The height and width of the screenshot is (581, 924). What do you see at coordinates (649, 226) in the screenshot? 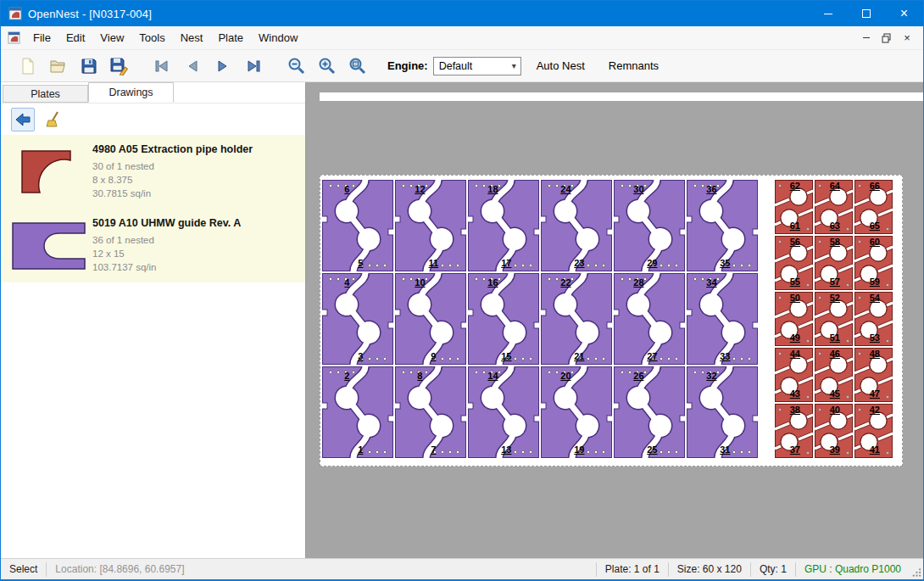
I see `purple-part-pair: 3029` at bounding box center [649, 226].